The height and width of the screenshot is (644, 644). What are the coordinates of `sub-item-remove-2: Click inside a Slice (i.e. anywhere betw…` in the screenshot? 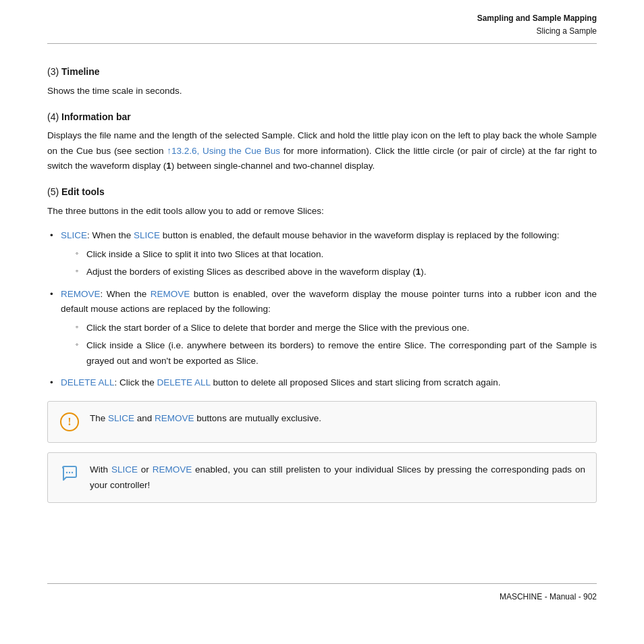 It's located at (336, 354).